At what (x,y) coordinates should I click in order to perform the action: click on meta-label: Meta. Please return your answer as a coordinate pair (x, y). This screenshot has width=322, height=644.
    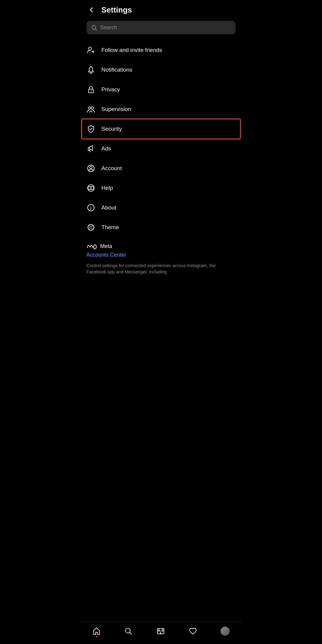
    Looking at the image, I should click on (106, 246).